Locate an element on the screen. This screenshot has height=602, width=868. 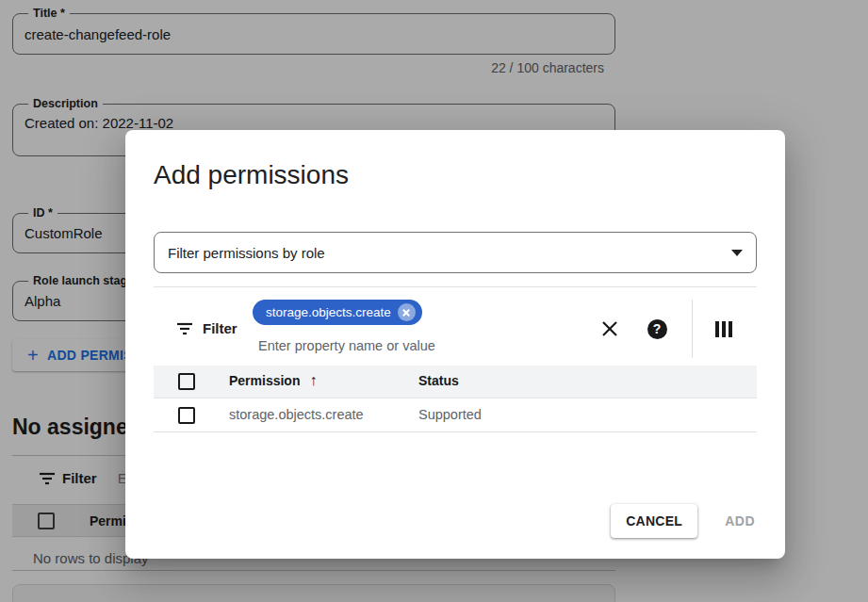
sort-ascending-icon: ↑ is located at coordinates (313, 381).